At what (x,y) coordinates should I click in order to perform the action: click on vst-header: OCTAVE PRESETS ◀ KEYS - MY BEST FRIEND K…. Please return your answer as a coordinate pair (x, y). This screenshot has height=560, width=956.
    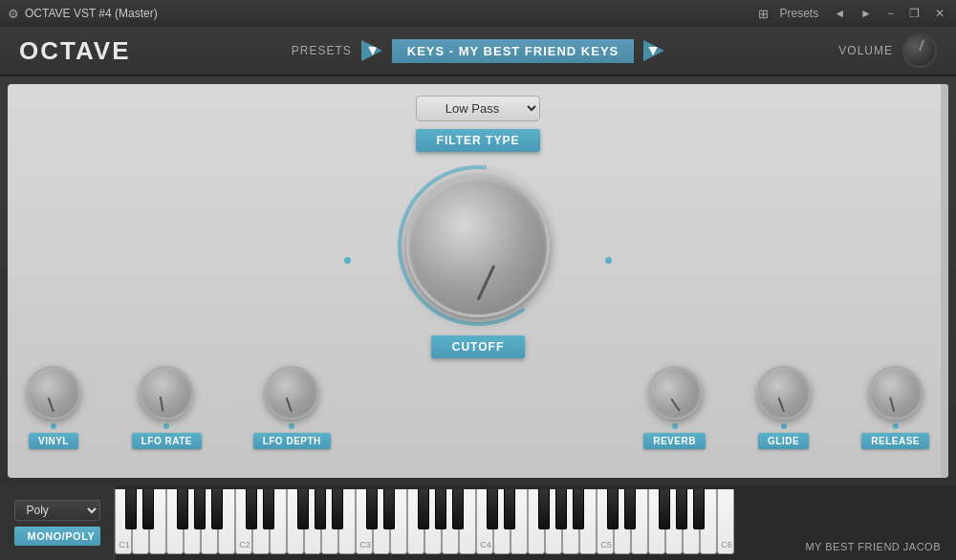
    Looking at the image, I should click on (478, 52).